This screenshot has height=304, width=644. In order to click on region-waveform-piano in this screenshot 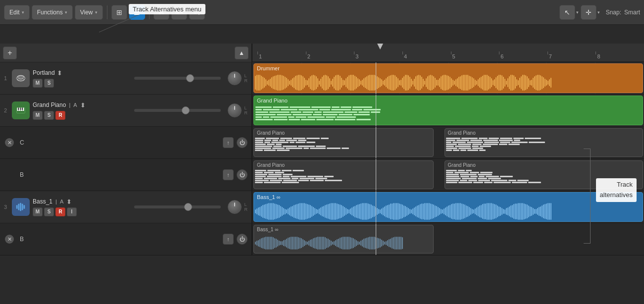, I will do `click(448, 115)`.